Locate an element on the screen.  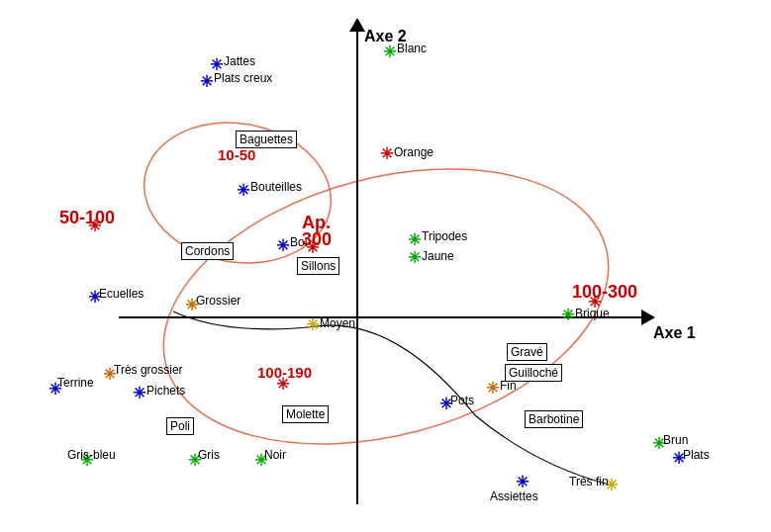
label-grave: Gravé is located at coordinates (527, 352).